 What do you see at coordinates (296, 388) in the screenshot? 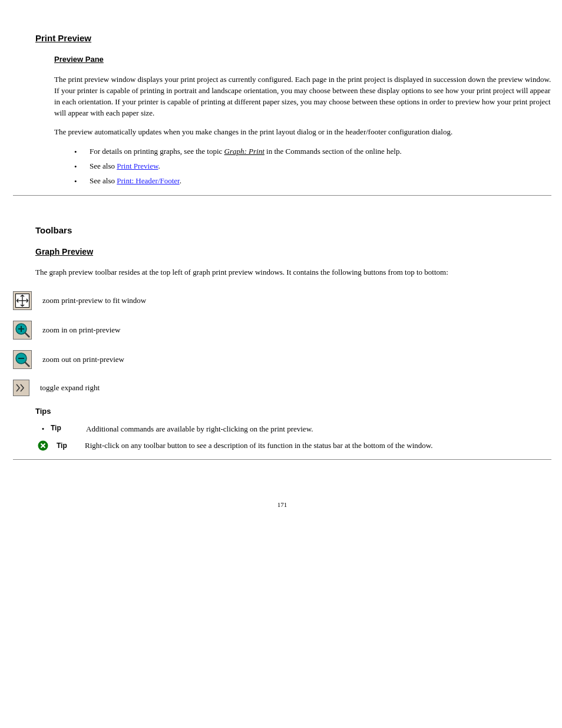
I see `icon-label-toggle-expand: toggle expand right` at bounding box center [296, 388].